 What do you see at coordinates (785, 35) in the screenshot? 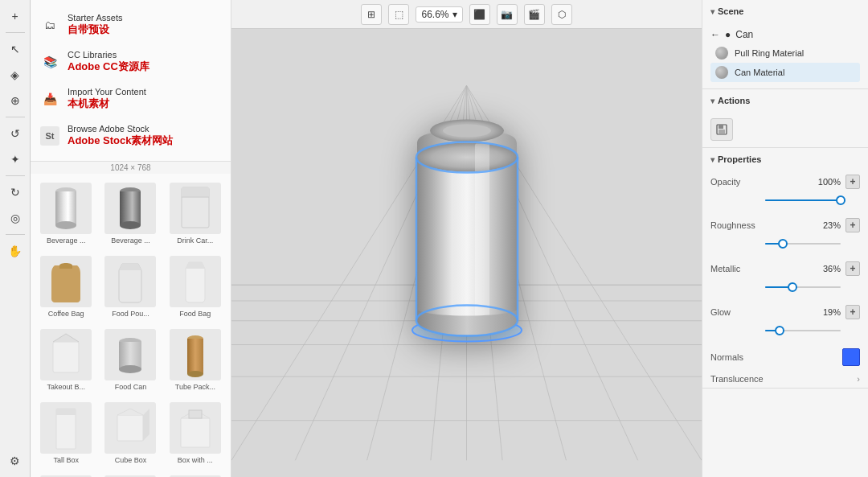
I see `scene-back-button: ← ● Can` at bounding box center [785, 35].